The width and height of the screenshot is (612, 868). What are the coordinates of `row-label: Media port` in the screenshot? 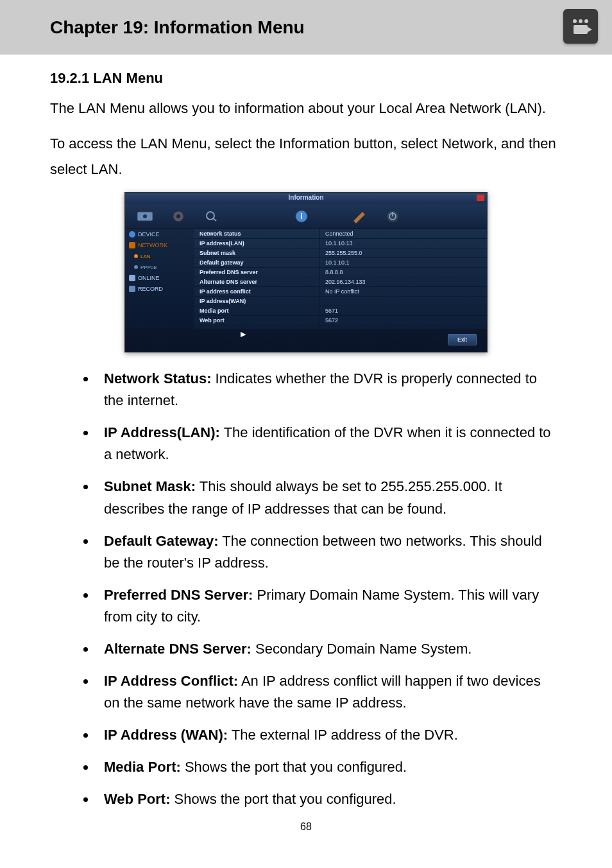 It's located at (257, 311).